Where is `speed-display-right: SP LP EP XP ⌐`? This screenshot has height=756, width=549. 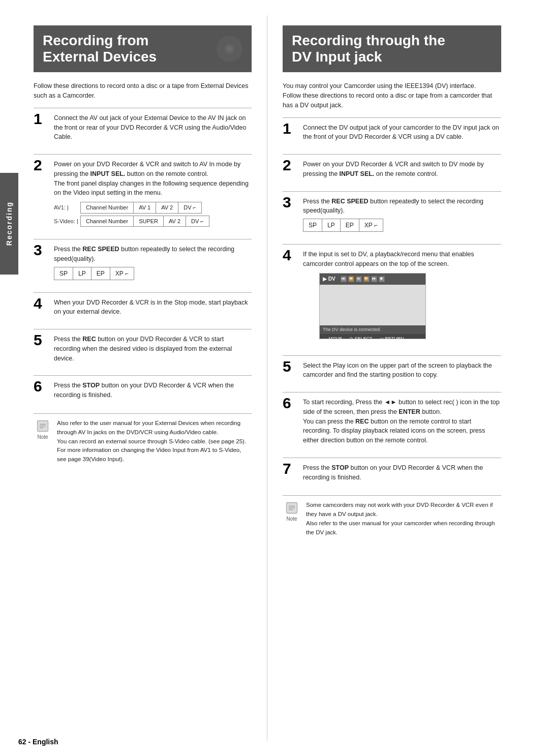
speed-display-right: SP LP EP XP ⌐ is located at coordinates (402, 224).